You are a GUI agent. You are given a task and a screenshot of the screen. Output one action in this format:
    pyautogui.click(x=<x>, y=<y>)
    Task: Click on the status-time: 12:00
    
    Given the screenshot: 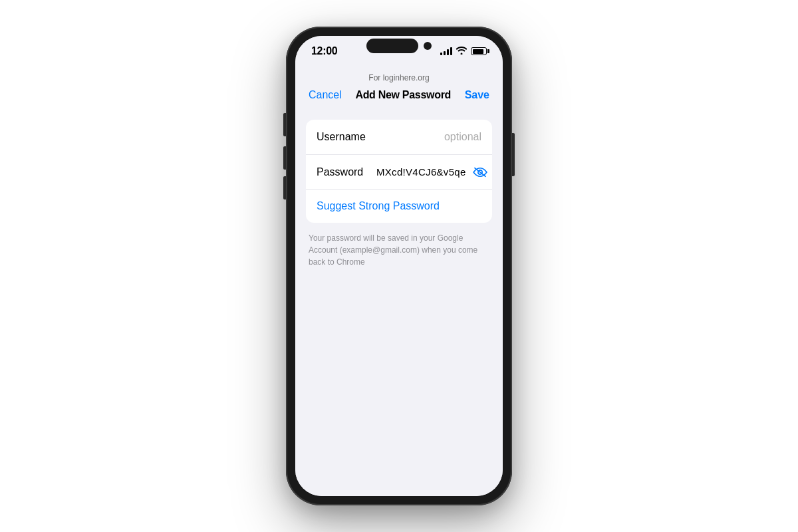 What is the action you would take?
    pyautogui.click(x=325, y=51)
    